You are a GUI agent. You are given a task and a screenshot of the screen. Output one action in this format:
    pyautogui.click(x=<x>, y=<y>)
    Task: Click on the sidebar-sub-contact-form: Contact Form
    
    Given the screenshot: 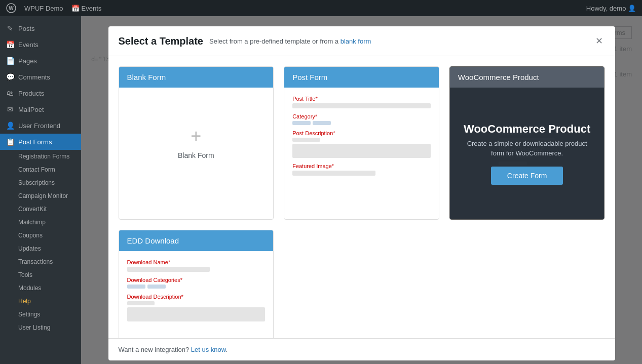 What is the action you would take?
    pyautogui.click(x=41, y=170)
    